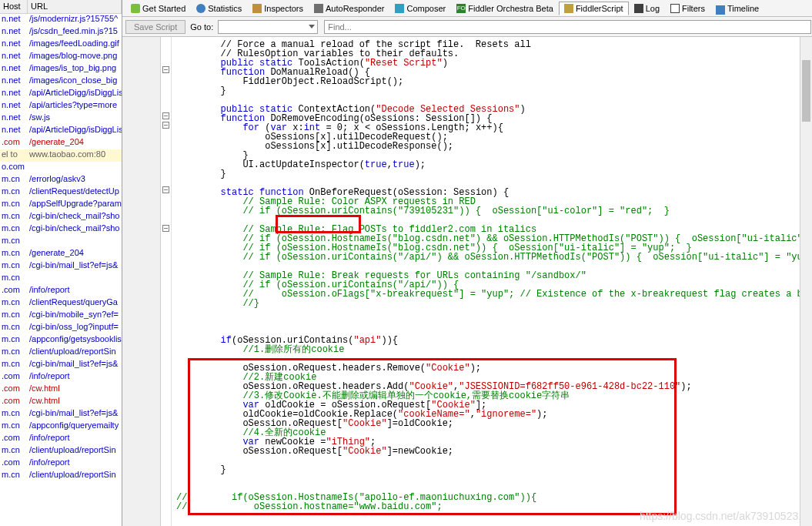 Image resolution: width=812 pixels, height=526 pixels. What do you see at coordinates (164, 8) in the screenshot?
I see `tab-label: Get Started` at bounding box center [164, 8].